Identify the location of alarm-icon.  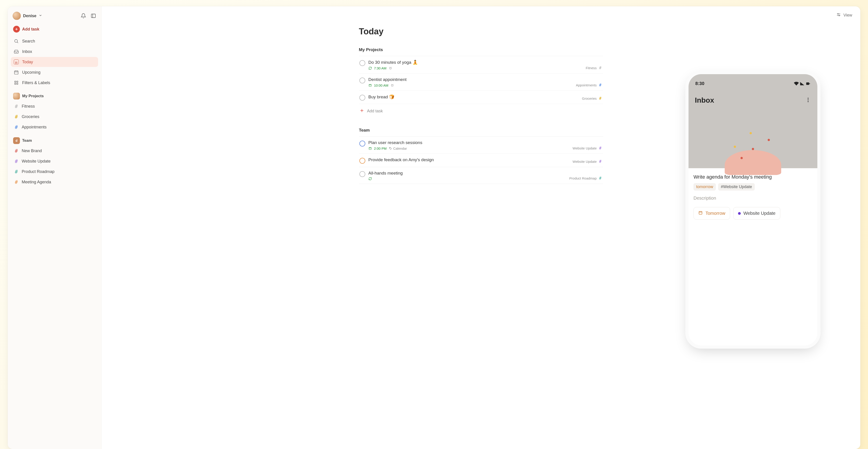
(392, 85).